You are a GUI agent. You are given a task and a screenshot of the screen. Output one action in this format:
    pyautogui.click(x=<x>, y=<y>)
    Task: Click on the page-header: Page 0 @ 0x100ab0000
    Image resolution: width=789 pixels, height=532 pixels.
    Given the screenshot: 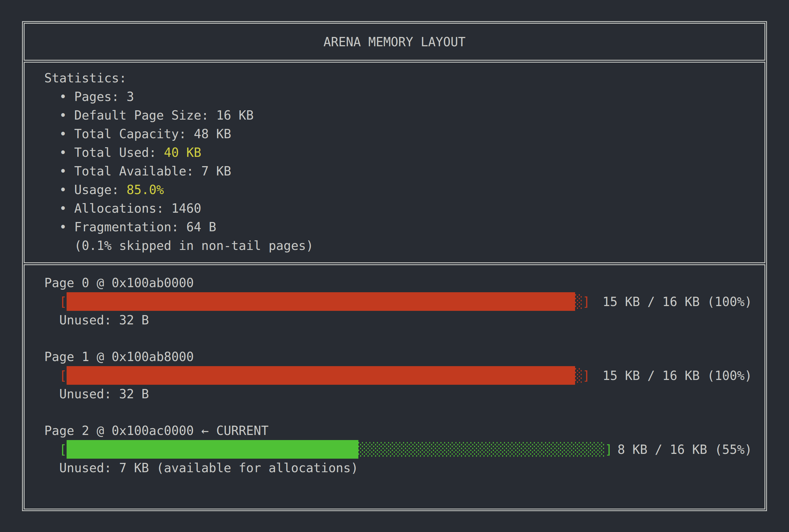 What is the action you would take?
    pyautogui.click(x=398, y=283)
    